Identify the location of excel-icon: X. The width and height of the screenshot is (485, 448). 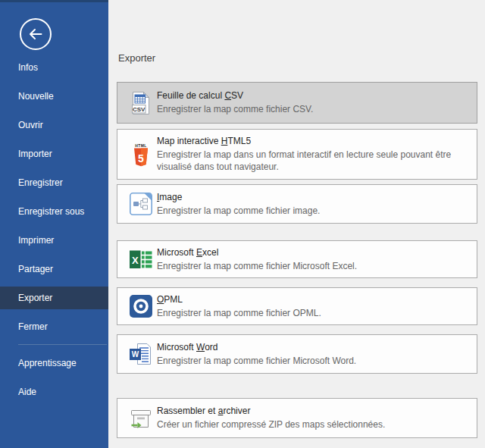
(142, 259).